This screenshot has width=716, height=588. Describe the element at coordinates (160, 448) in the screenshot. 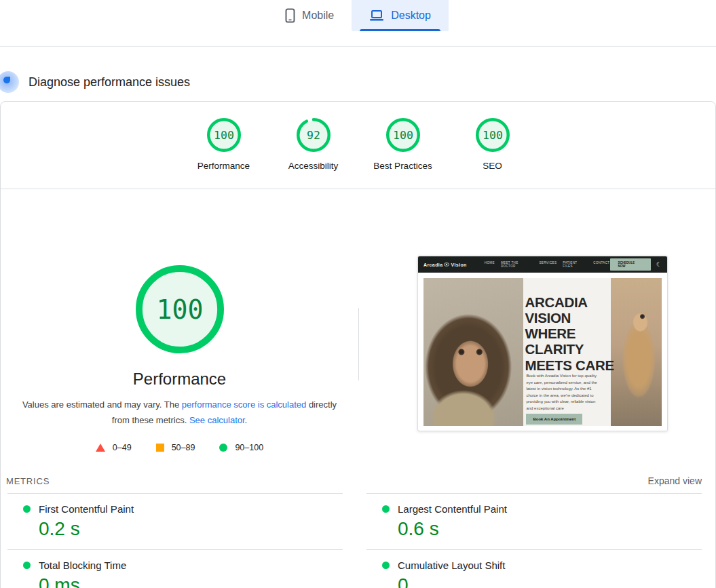

I see `square-icon` at that location.